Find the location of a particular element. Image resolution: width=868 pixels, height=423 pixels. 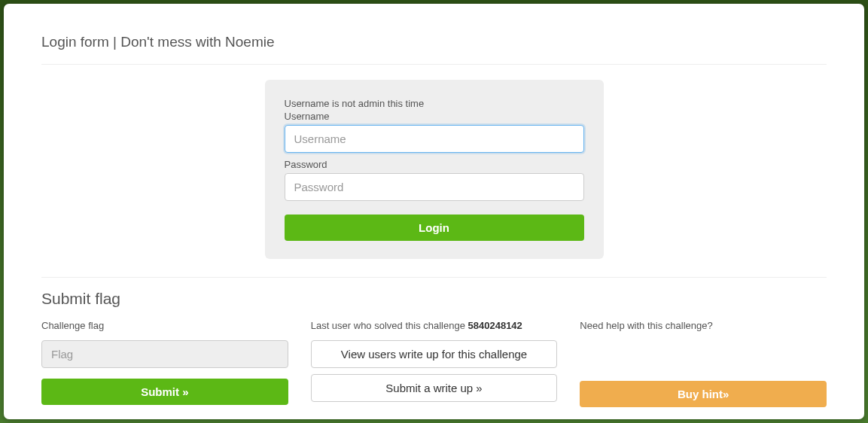

login-hint-text: Username is not admin this time is located at coordinates (434, 104).